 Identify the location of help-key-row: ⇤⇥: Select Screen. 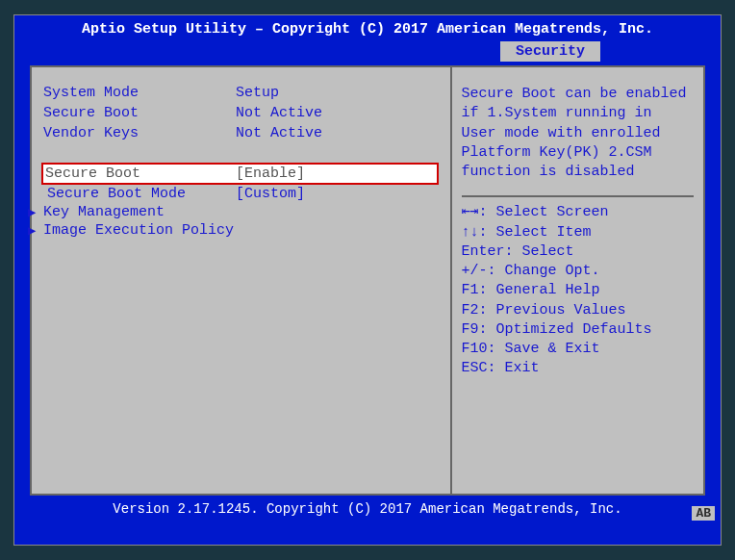
(577, 213).